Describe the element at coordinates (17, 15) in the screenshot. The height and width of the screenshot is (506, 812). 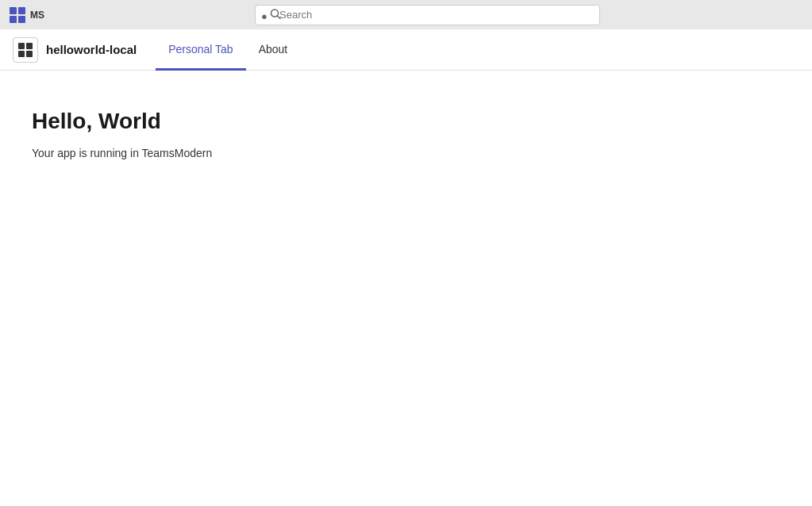
I see `ms-icon` at that location.